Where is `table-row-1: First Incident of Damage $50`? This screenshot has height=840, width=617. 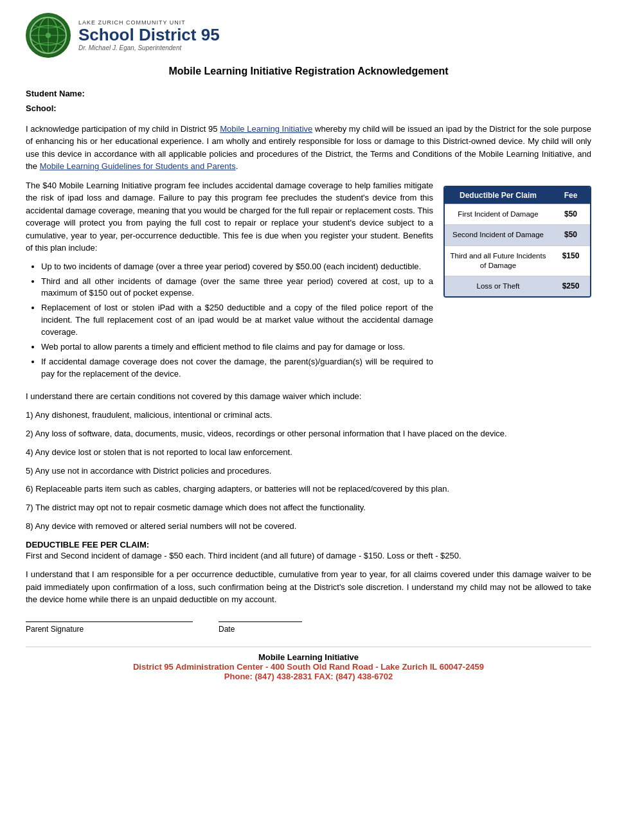 table-row-1: First Incident of Damage $50 is located at coordinates (517, 215).